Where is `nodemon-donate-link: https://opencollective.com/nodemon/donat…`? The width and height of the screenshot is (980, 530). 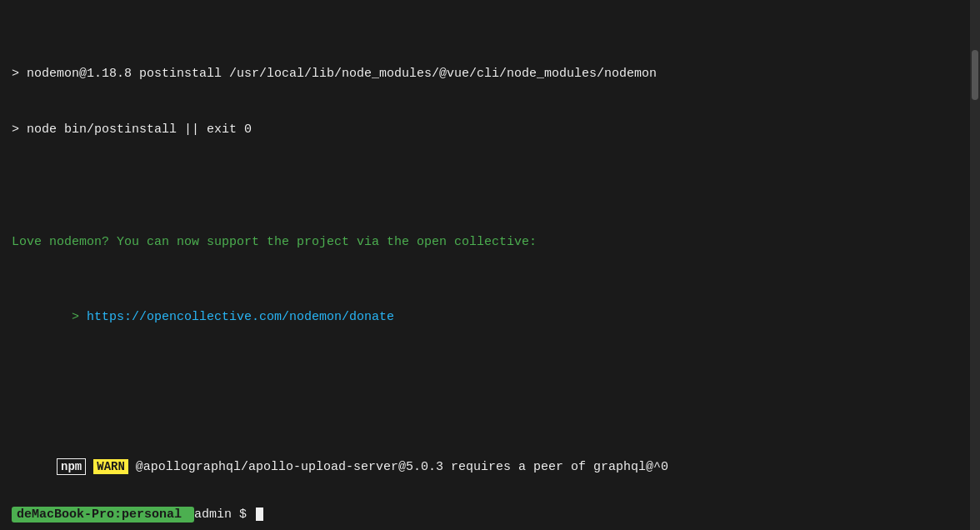
nodemon-donate-link: https://opencollective.com/nodemon/donat… is located at coordinates (240, 317).